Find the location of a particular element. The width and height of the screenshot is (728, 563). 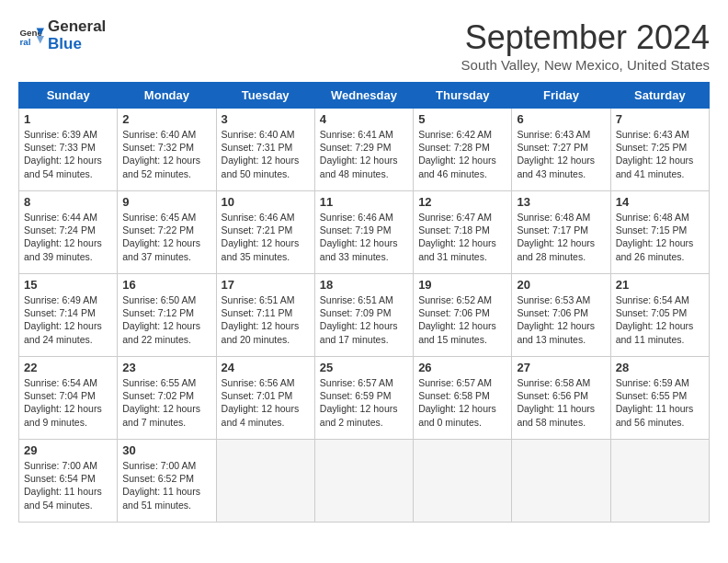

day-7: 7Sunrise: 6:43 AMSunset: 7:25 PMDaylight… is located at coordinates (660, 150).